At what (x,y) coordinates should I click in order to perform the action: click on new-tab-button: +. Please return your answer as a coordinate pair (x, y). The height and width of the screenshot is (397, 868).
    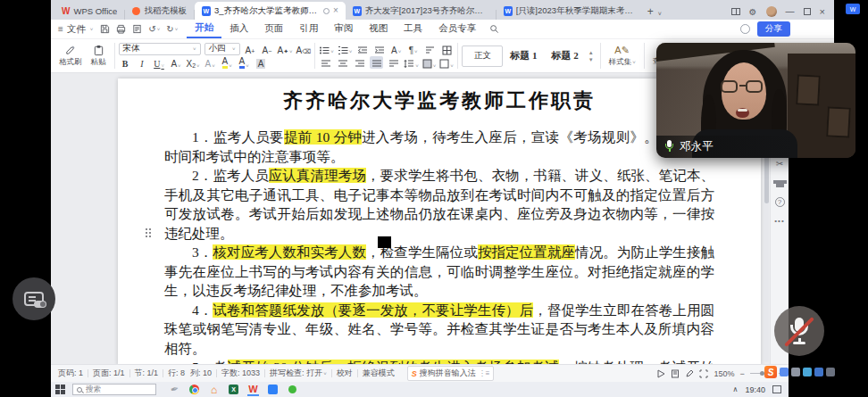
    Looking at the image, I should click on (650, 12).